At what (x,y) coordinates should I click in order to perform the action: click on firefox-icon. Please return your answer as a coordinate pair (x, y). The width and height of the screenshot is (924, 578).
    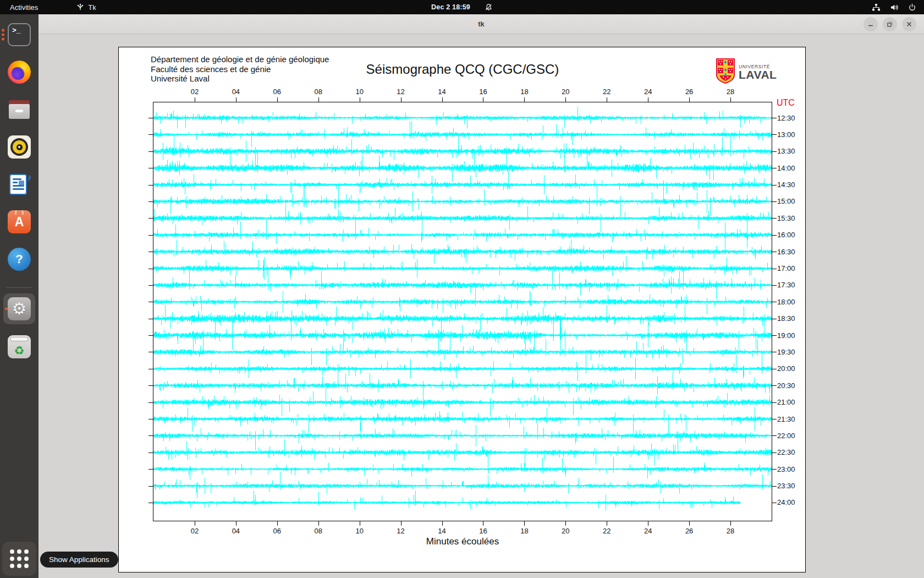
    Looking at the image, I should click on (19, 72).